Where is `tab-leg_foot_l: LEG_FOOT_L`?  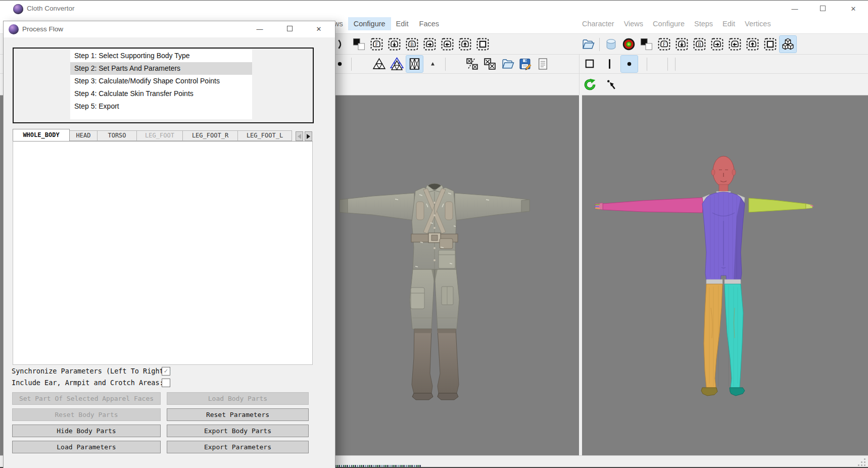 tab-leg_foot_l: LEG_FOOT_L is located at coordinates (265, 135).